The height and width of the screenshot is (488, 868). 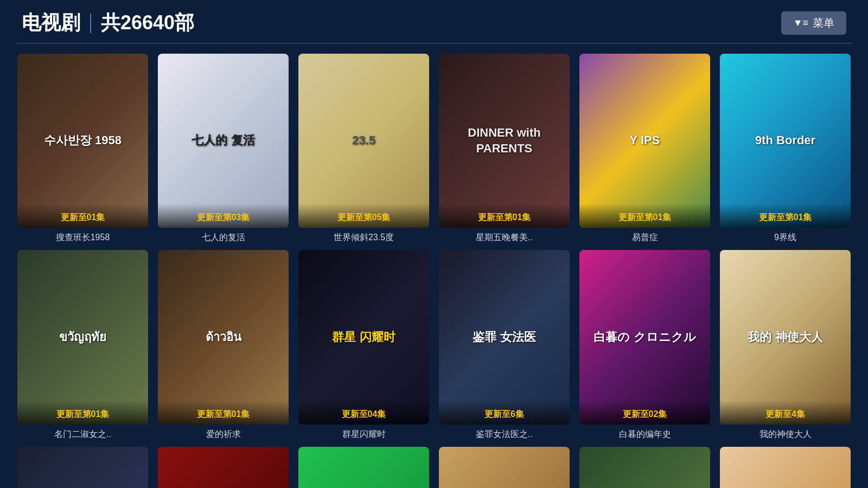 What do you see at coordinates (82, 149) in the screenshot?
I see `show-card-1: 수사반장 1958更新至01集搜查班长1958` at bounding box center [82, 149].